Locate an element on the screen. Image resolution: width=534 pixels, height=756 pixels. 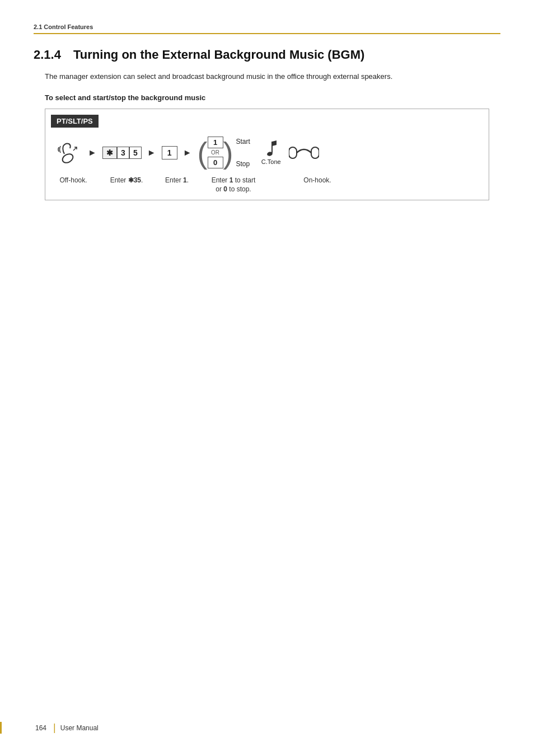
diagram-content: ► ✱ 3 5 ► 1 ► is located at coordinates (267, 164).